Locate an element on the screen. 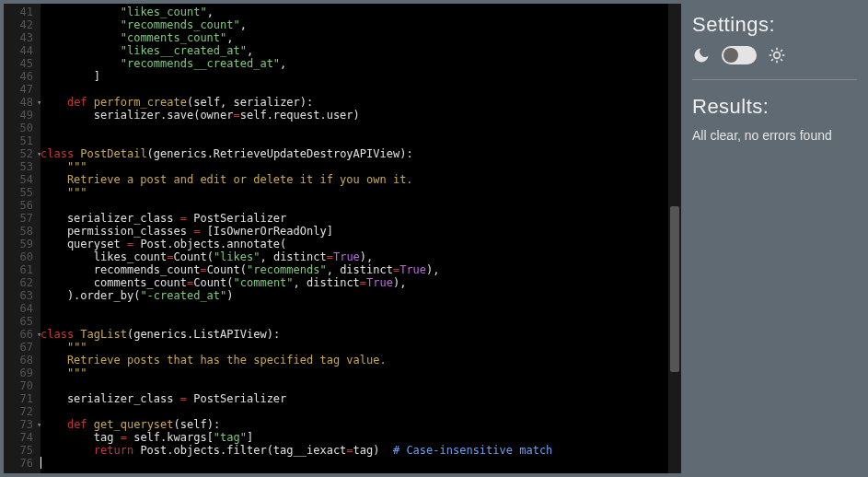 Image resolution: width=868 pixels, height=477 pixels. line-number: 49 is located at coordinates (22, 115).